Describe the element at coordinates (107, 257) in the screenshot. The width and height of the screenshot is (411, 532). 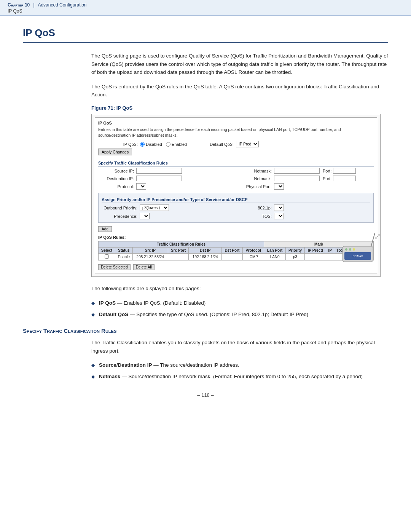
I see `row-select` at that location.